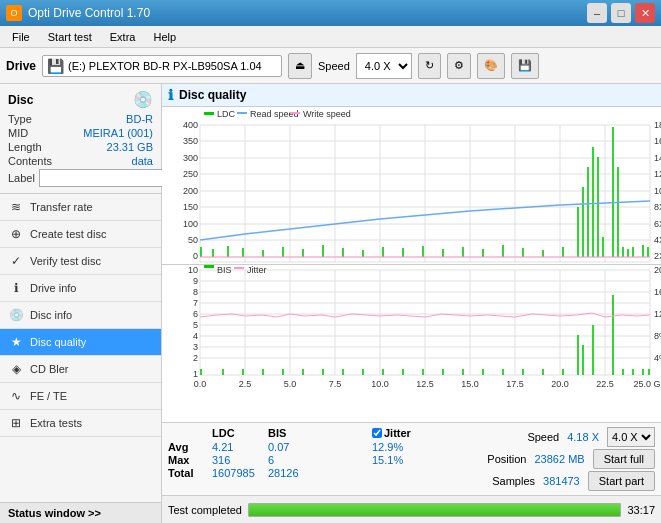 The height and width of the screenshot is (523, 661). Describe the element at coordinates (80, 512) in the screenshot. I see `status-window-button: Status window >>` at that location.